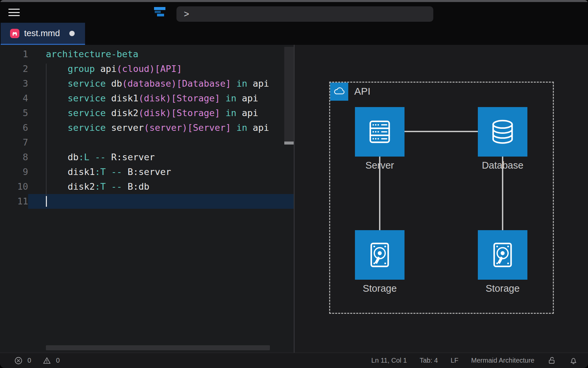  I want to click on overview-ruler-cursor-marker, so click(289, 143).